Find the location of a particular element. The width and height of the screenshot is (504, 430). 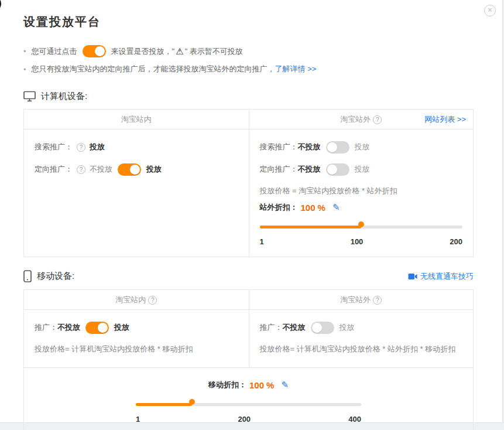

mobile-outside-header-label: 淘宝站外 is located at coordinates (355, 300).